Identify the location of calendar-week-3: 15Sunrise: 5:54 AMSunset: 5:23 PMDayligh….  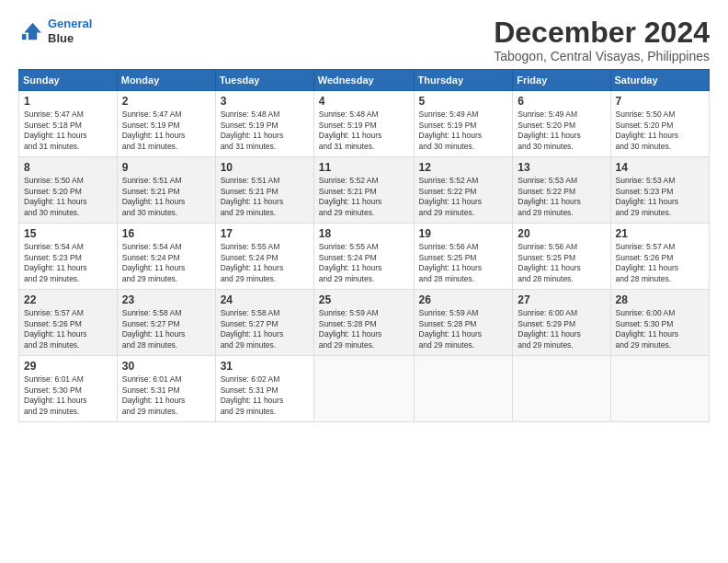
(364, 257).